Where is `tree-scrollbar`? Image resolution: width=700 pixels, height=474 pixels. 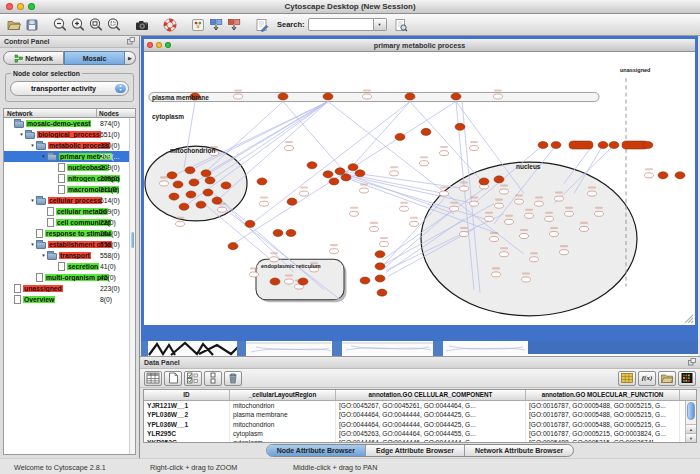 tree-scrollbar is located at coordinates (132, 286).